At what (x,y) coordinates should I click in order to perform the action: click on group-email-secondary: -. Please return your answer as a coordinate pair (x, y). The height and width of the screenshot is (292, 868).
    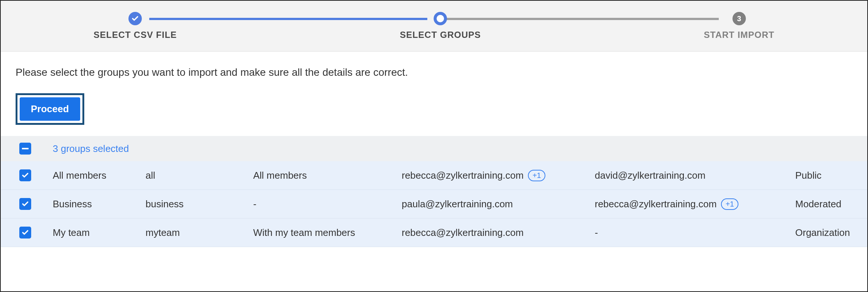
    Looking at the image, I should click on (596, 233).